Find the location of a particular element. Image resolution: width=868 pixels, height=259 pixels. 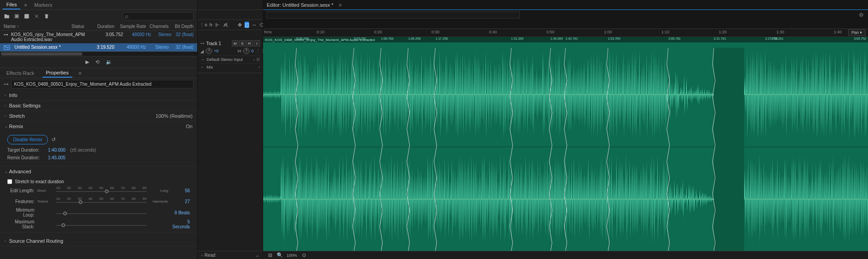

eq-icon is located at coordinates (226, 25).